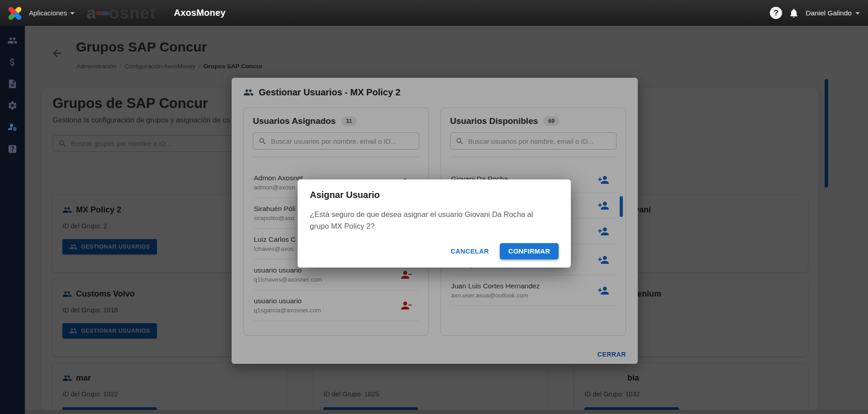 The height and width of the screenshot is (414, 868). What do you see at coordinates (776, 13) in the screenshot?
I see `help-icon: ?` at bounding box center [776, 13].